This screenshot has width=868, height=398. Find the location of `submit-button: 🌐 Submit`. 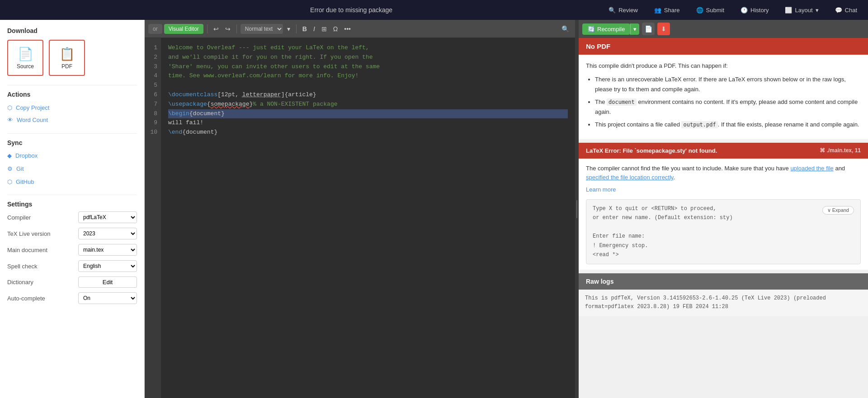

submit-button: 🌐 Submit is located at coordinates (710, 10).